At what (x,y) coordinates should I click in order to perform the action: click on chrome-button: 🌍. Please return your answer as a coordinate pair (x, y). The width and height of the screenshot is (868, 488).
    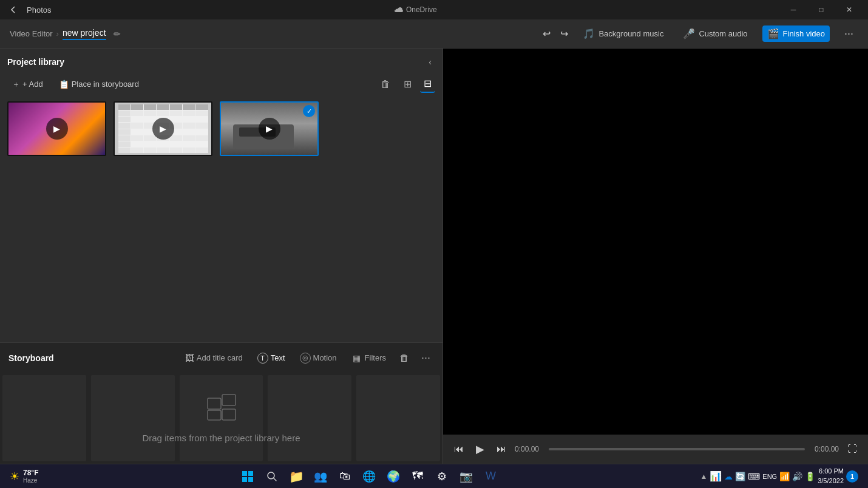
    Looking at the image, I should click on (393, 476).